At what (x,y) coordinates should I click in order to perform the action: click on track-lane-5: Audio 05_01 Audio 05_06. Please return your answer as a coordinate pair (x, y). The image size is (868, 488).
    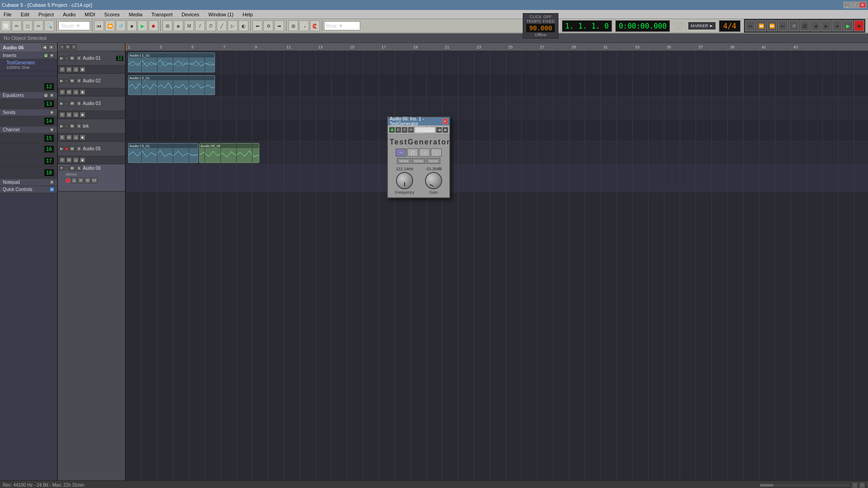
    Looking at the image, I should click on (497, 153).